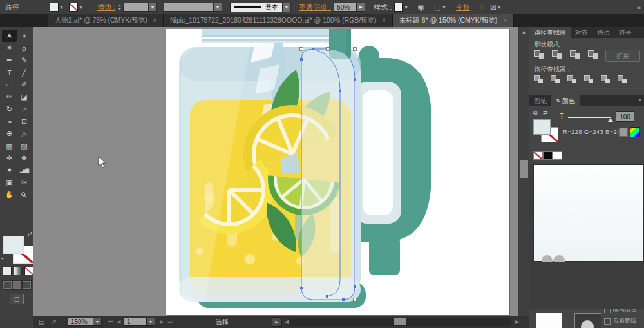 This screenshot has height=328, width=644. What do you see at coordinates (57, 7) in the screenshot?
I see `fill-swatch-control: ▼` at bounding box center [57, 7].